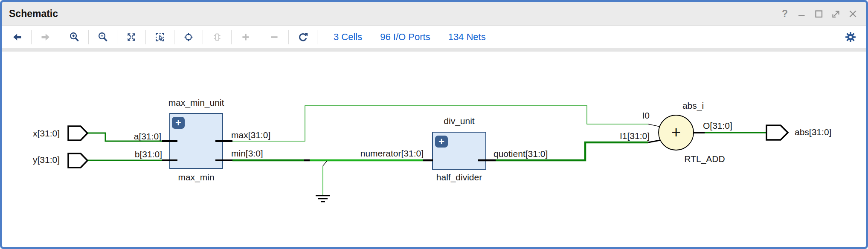  What do you see at coordinates (434, 50) in the screenshot?
I see `toolbar-divider` at bounding box center [434, 50].